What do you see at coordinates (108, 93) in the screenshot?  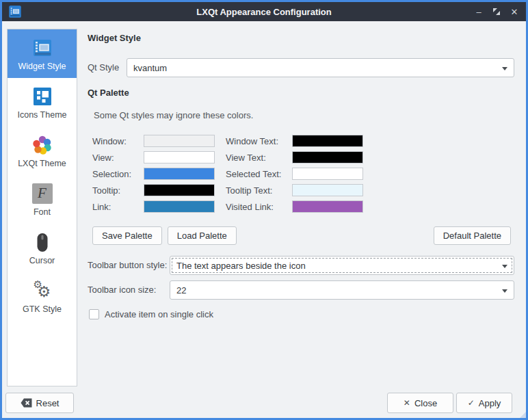 I see `qt-palette-heading: Qt Palette` at bounding box center [108, 93].